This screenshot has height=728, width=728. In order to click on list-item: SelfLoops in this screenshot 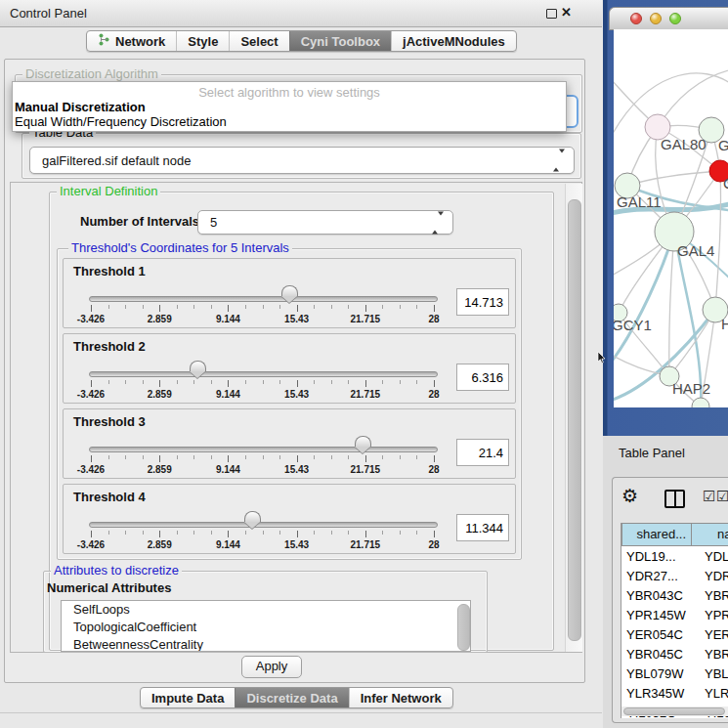, I will do `click(266, 610)`.